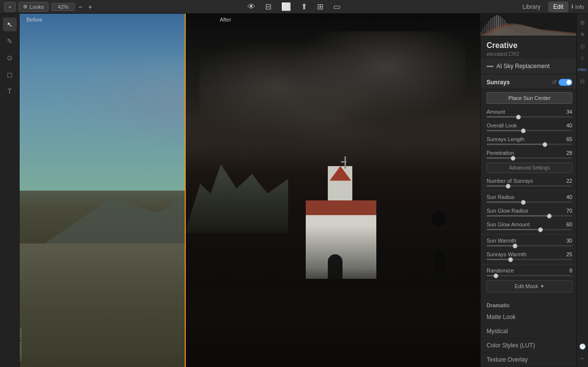 The height and width of the screenshot is (367, 588). What do you see at coordinates (10, 74) in the screenshot?
I see `eraser-tool: ◻` at bounding box center [10, 74].